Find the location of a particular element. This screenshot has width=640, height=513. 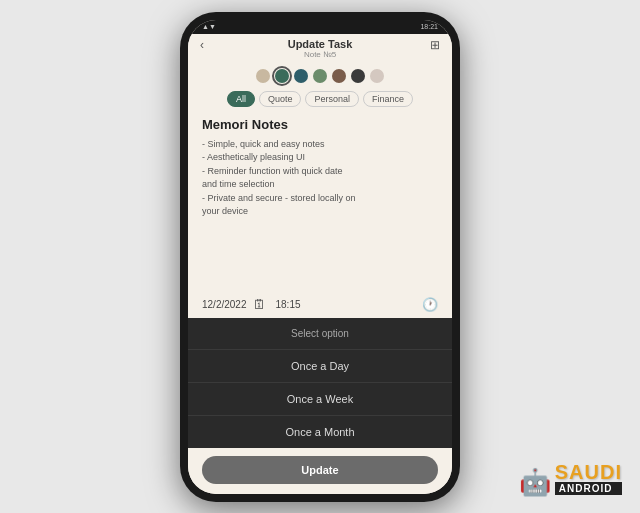

dropdown-once-day: Once a Day is located at coordinates (320, 366).